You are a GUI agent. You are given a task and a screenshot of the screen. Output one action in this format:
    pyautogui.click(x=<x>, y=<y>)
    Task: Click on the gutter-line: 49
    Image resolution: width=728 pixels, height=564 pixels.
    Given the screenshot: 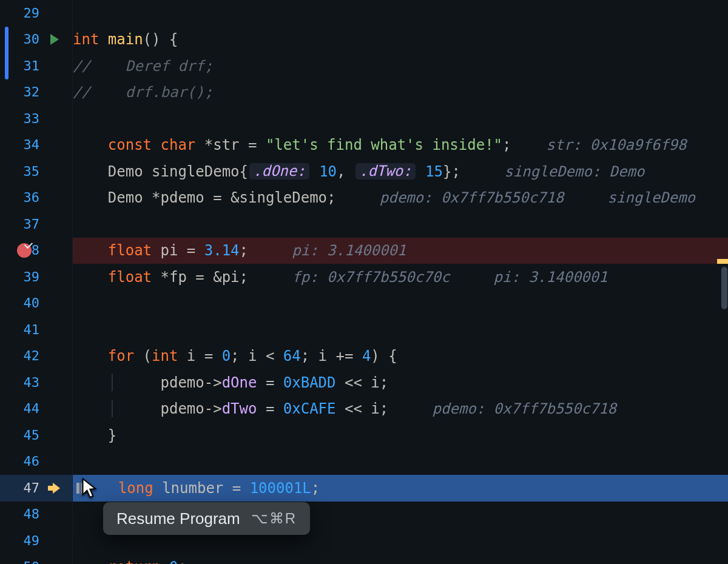 What is the action you would take?
    pyautogui.click(x=36, y=541)
    